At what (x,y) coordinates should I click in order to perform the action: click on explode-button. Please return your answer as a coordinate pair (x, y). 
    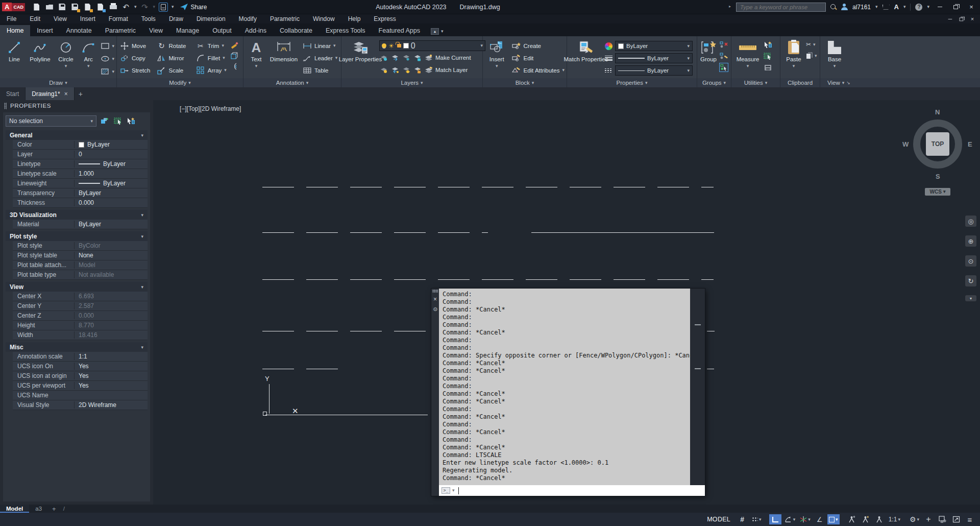
    Looking at the image, I should click on (234, 56).